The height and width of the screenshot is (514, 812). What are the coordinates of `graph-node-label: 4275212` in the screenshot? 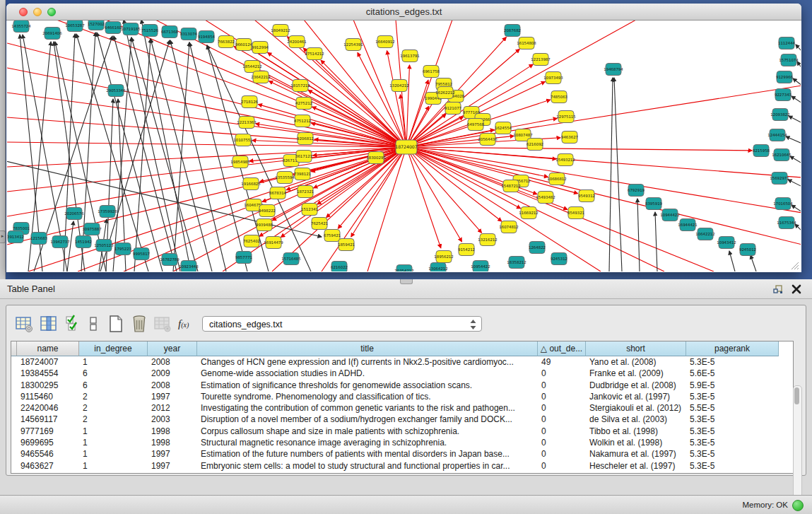 It's located at (304, 103).